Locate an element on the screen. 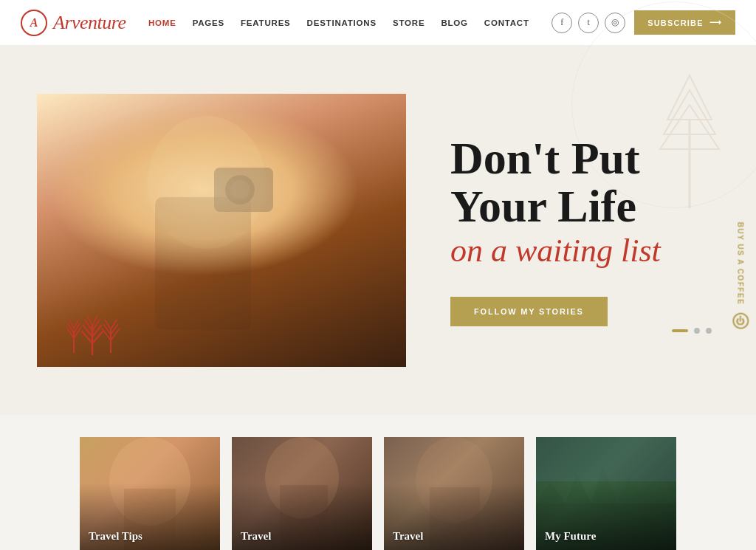 The image size is (756, 550). card-label-4: My Future is located at coordinates (570, 536).